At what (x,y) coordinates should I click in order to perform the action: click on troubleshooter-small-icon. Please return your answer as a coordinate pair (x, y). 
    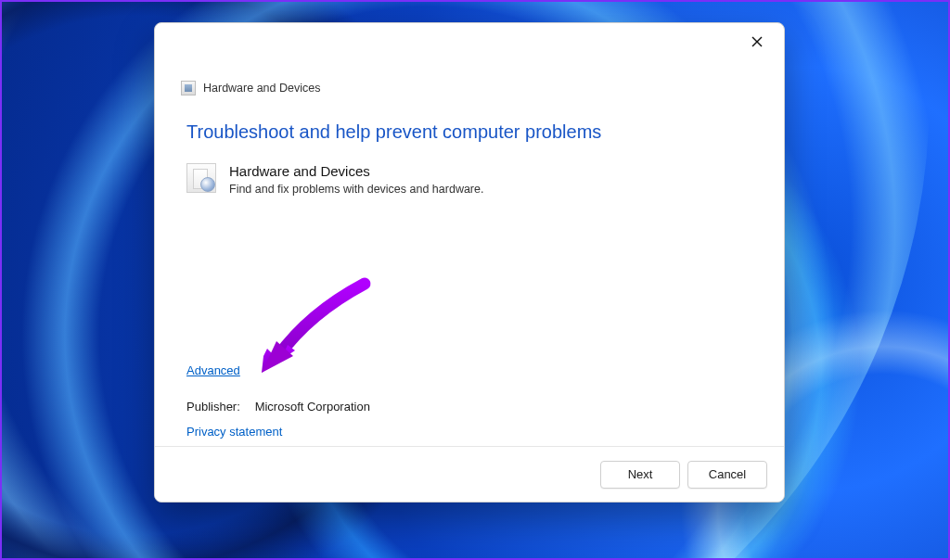
    Looking at the image, I should click on (188, 88).